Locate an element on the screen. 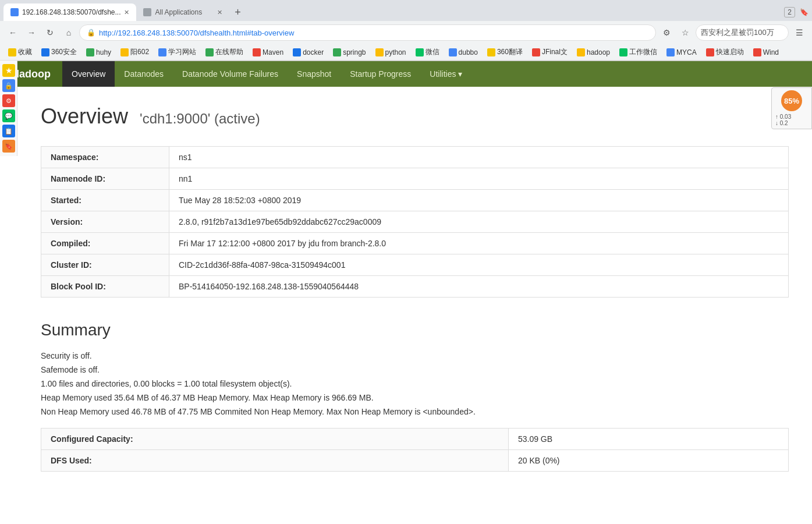  summary-table: Configured Capacity: 53.09 GB DFS Used: … is located at coordinates (414, 449).